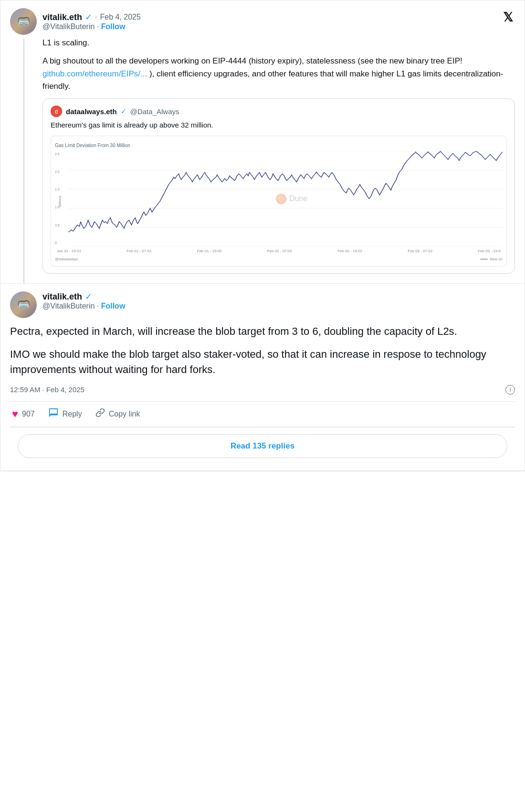  I want to click on second-user-handle: @VitalikButerin, so click(69, 306).